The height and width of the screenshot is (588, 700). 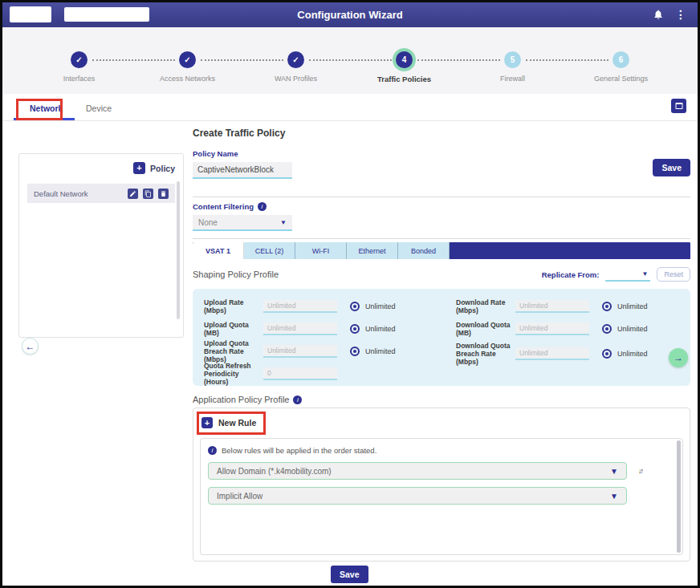 I want to click on tab-vsat1: VSAT 1, so click(x=218, y=250).